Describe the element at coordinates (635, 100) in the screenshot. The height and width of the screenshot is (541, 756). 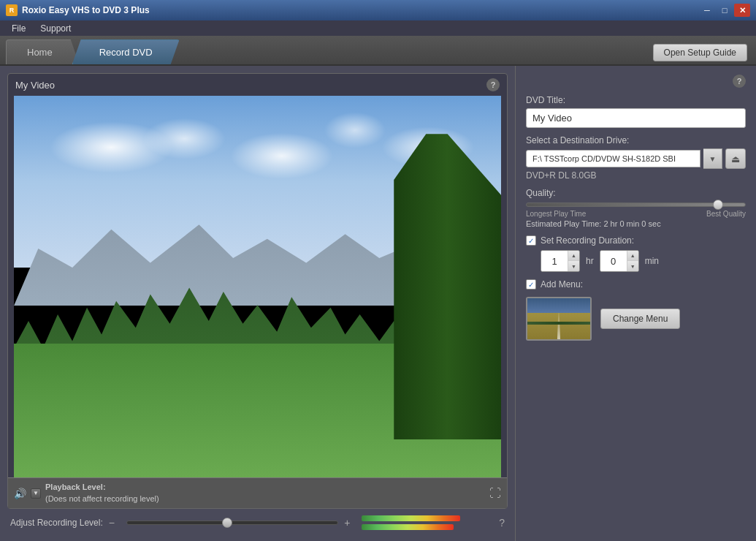
I see `dvd-title-label: DVD Title:` at that location.